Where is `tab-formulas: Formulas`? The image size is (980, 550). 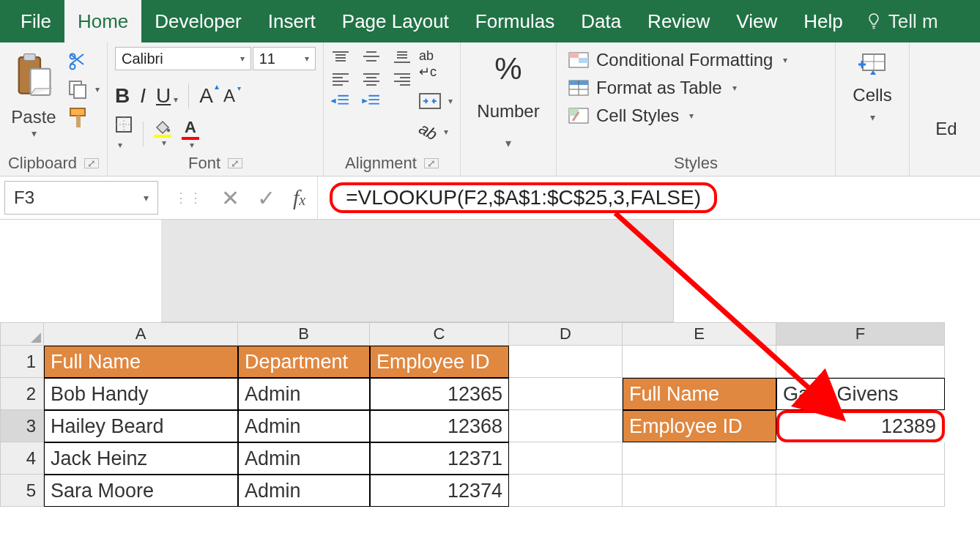 tab-formulas: Formulas is located at coordinates (515, 21).